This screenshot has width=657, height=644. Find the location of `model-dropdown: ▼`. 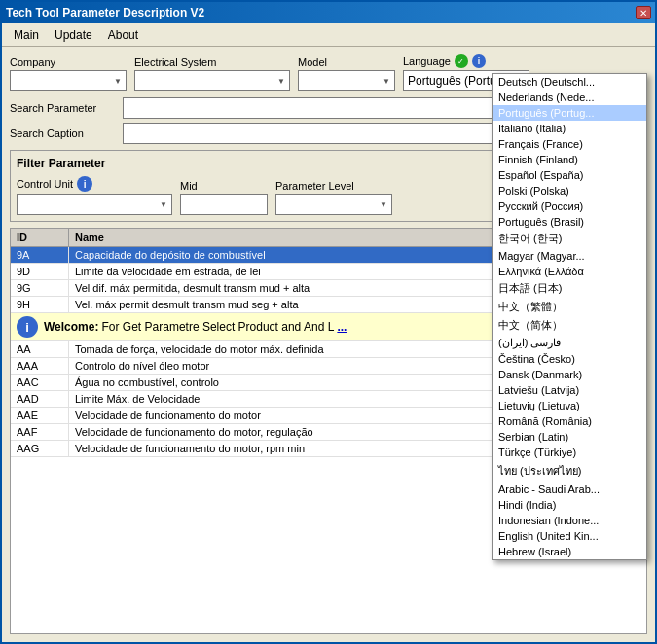

model-dropdown: ▼ is located at coordinates (347, 81).